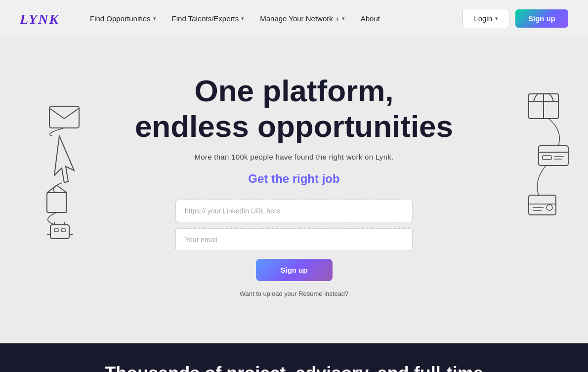 Image resolution: width=588 pixels, height=372 pixels. I want to click on nav-manage-network: Manage Your Network + ▾, so click(302, 19).